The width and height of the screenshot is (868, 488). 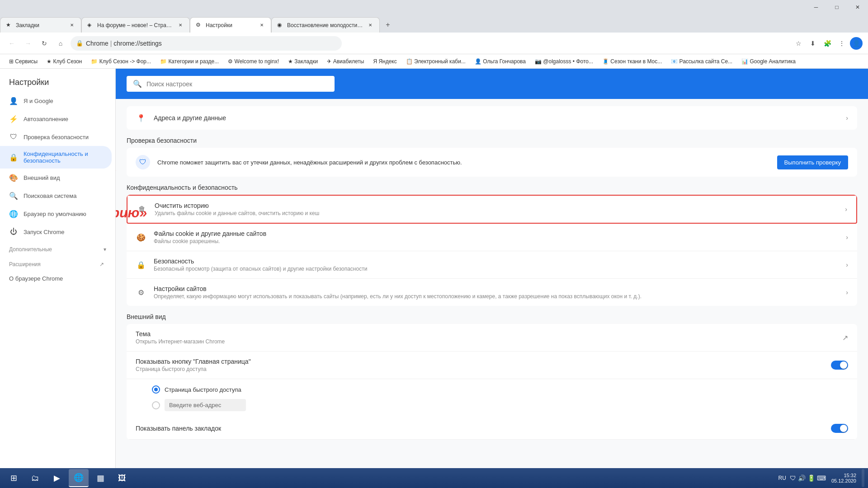 I want to click on battery-icon: ⌨, so click(x=821, y=478).